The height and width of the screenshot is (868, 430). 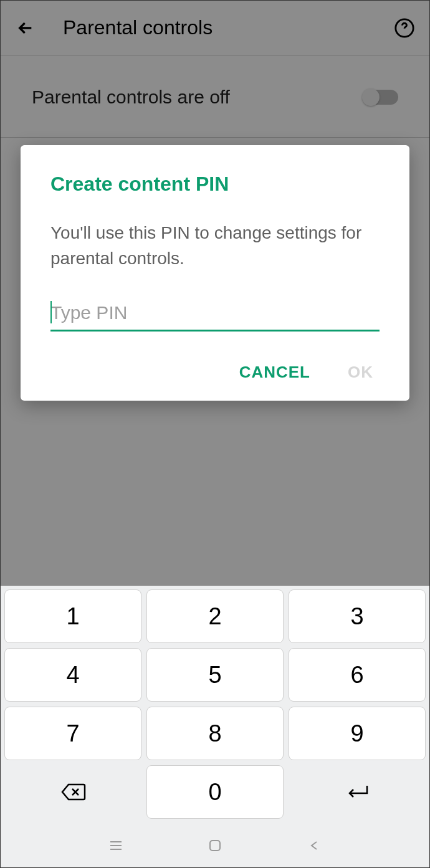 I want to click on key-2: 2, so click(x=215, y=616).